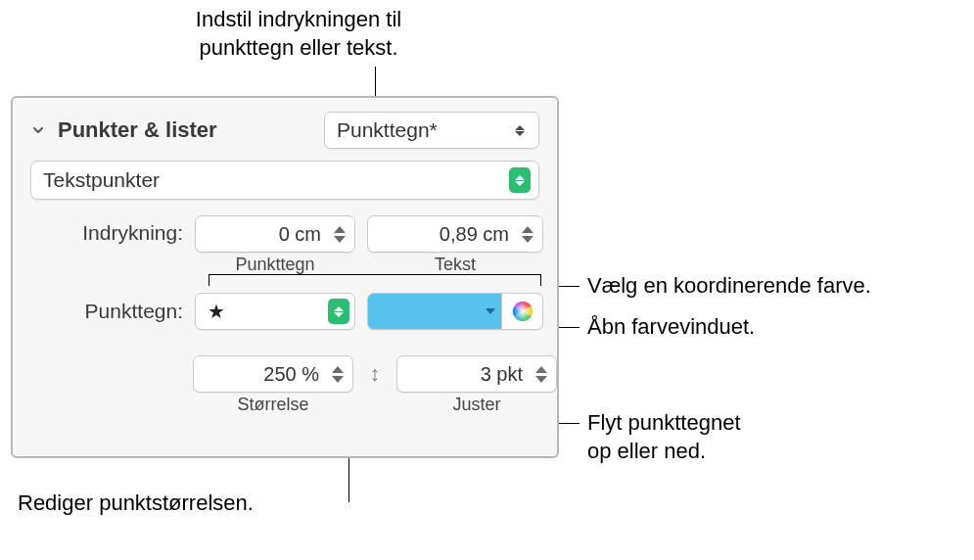  Describe the element at coordinates (376, 374) in the screenshot. I see `vertical-drag-icon: ↕` at that location.